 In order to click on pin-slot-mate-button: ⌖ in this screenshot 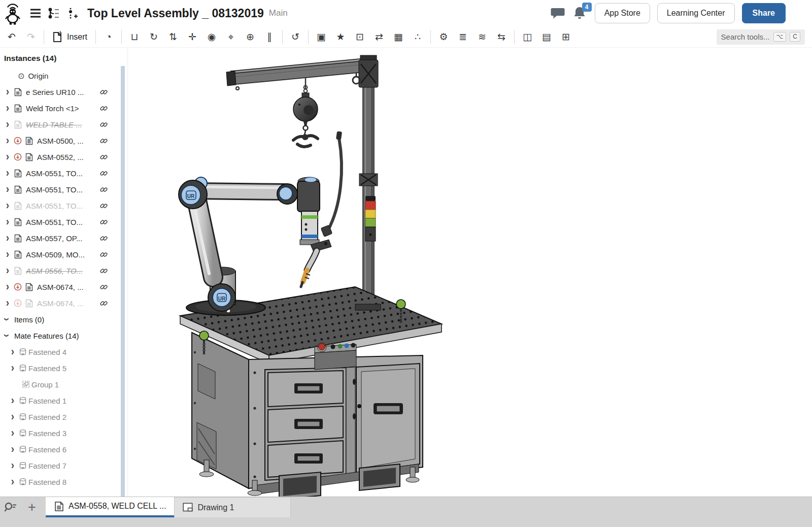, I will do `click(231, 37)`.